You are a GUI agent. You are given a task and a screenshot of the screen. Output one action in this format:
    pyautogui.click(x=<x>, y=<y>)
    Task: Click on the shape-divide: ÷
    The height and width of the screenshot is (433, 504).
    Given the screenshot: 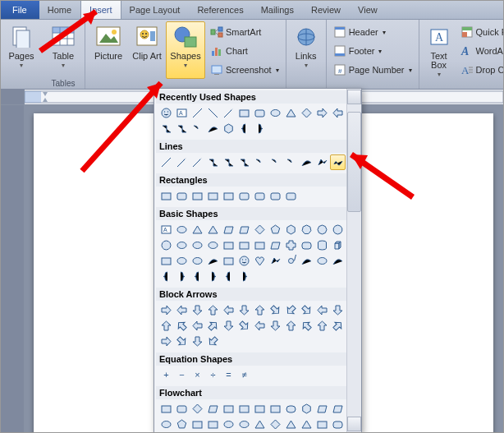 What is the action you would take?
    pyautogui.click(x=213, y=375)
    